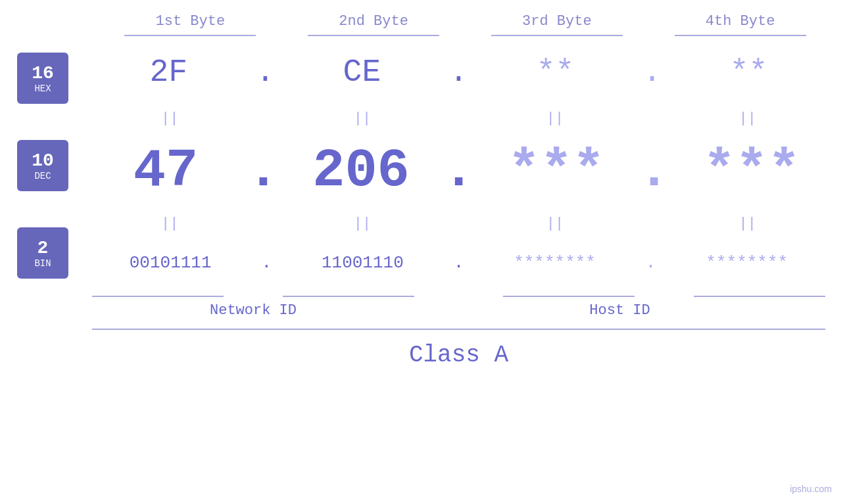  What do you see at coordinates (362, 263) in the screenshot?
I see `bin-byte-2: 11001110` at bounding box center [362, 263].